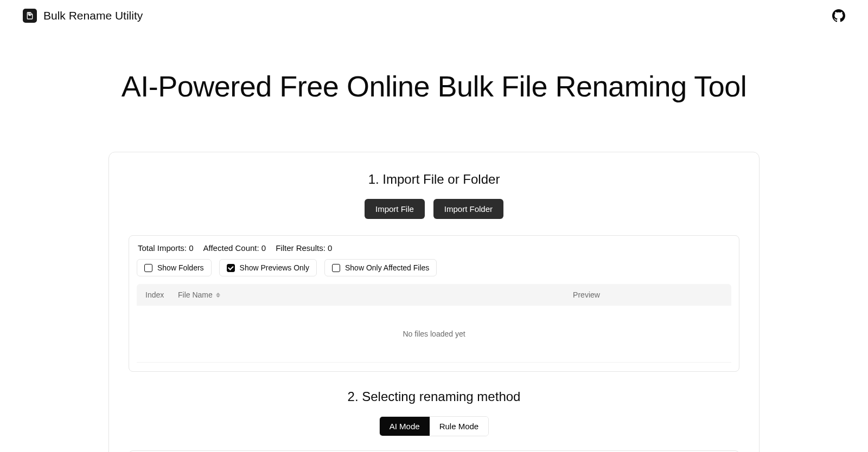  Describe the element at coordinates (381, 268) in the screenshot. I see `show-only-affected-checkbox: Show Only Affected Files` at that location.